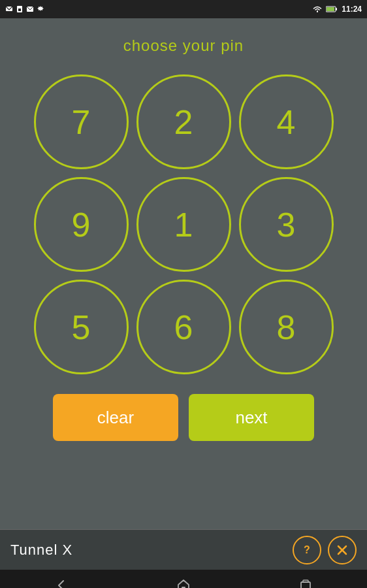 Image resolution: width=367 pixels, height=588 pixels. I want to click on pin-button-8: 8, so click(286, 327).